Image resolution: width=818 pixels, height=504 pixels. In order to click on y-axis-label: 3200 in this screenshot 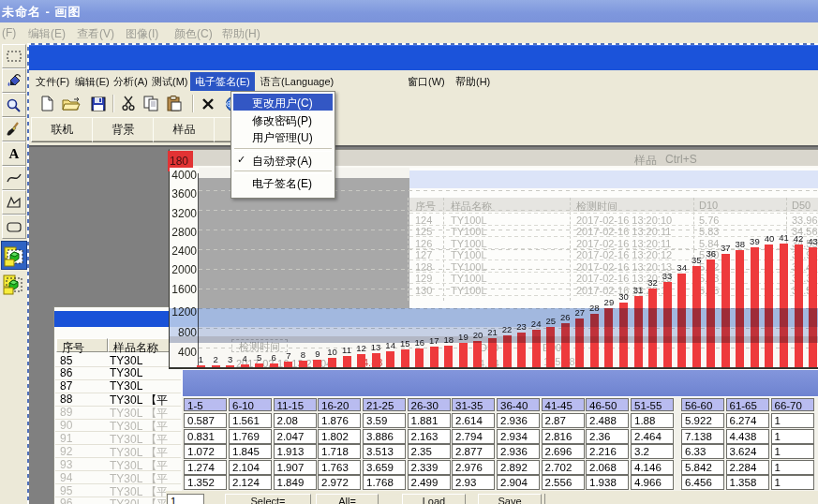, I will do `click(184, 214)`.